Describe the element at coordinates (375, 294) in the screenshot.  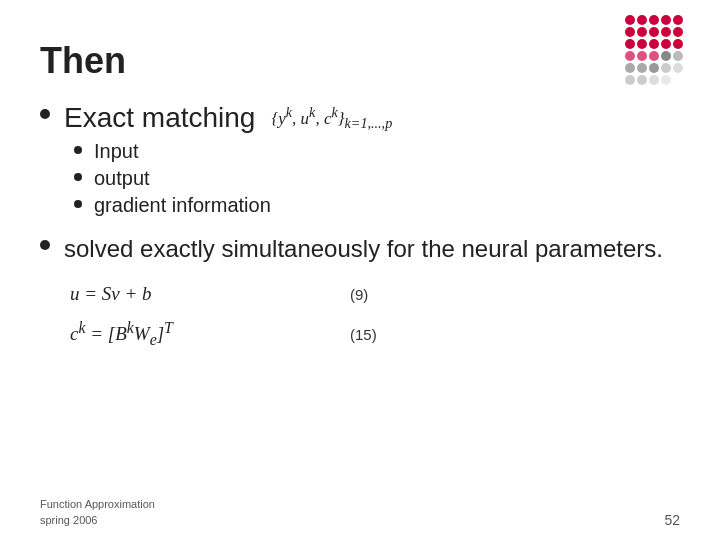
I see `equation-9-block: u = Sv + b (9)` at that location.